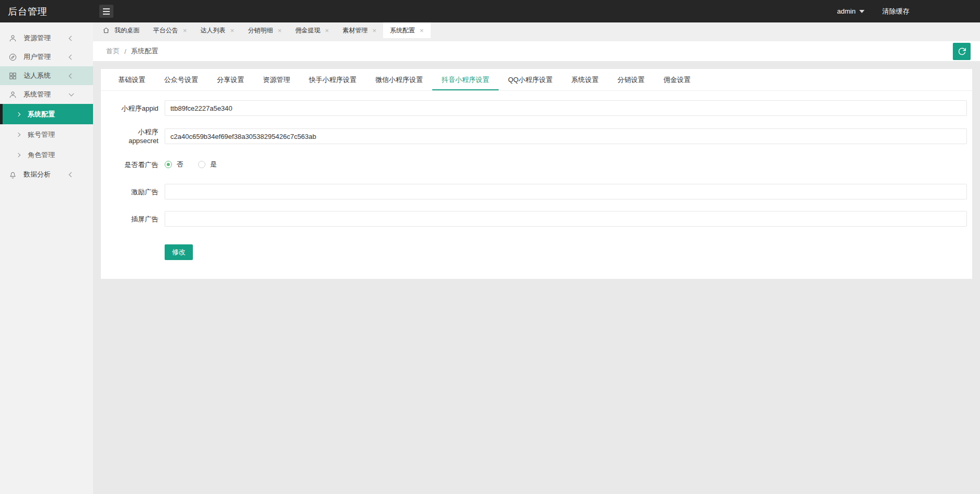 The height and width of the screenshot is (494, 980). What do you see at coordinates (538, 164) in the screenshot?
I see `form-row-watch-ad: 是否看广告否是` at bounding box center [538, 164].